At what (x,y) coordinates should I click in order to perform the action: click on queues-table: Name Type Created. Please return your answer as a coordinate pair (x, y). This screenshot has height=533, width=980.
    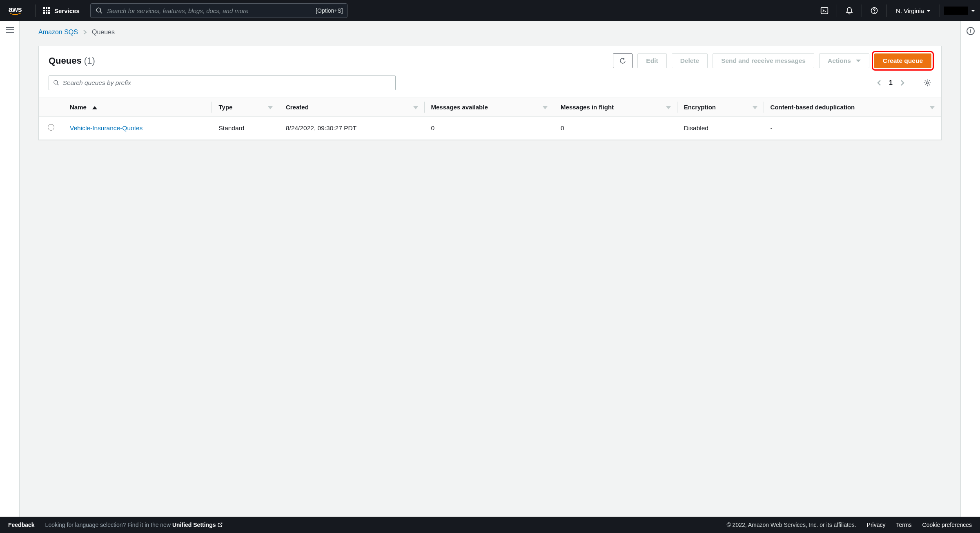
    Looking at the image, I should click on (490, 118).